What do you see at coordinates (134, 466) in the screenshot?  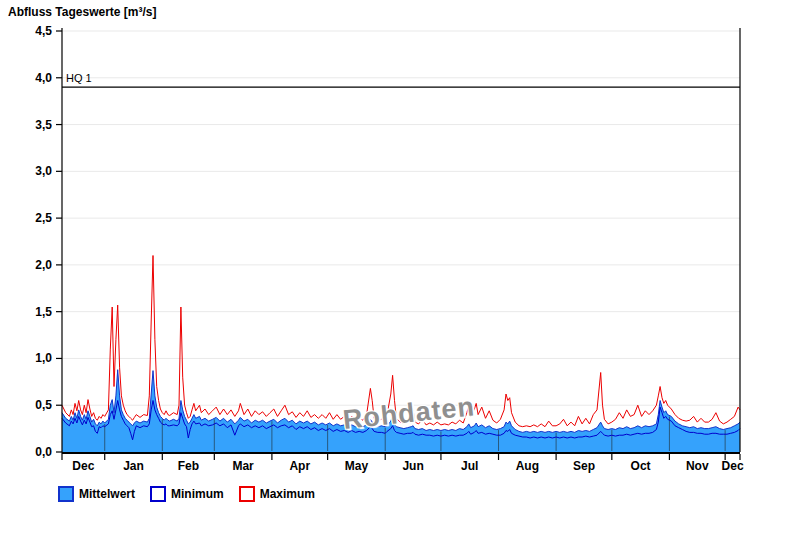 I see `svg-text: Jan` at bounding box center [134, 466].